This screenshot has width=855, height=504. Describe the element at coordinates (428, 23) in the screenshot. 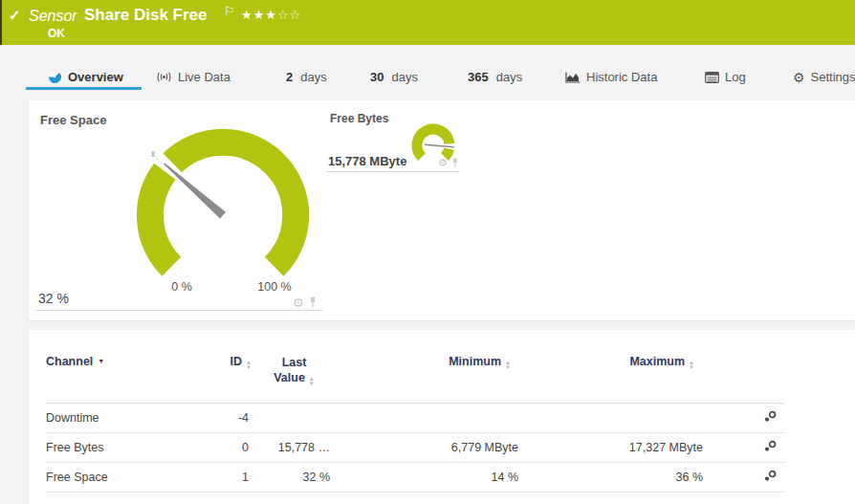

I see `sensor-status-header: ✓ Sensor Share Disk Free ⚐ ★★★☆☆ OK` at that location.